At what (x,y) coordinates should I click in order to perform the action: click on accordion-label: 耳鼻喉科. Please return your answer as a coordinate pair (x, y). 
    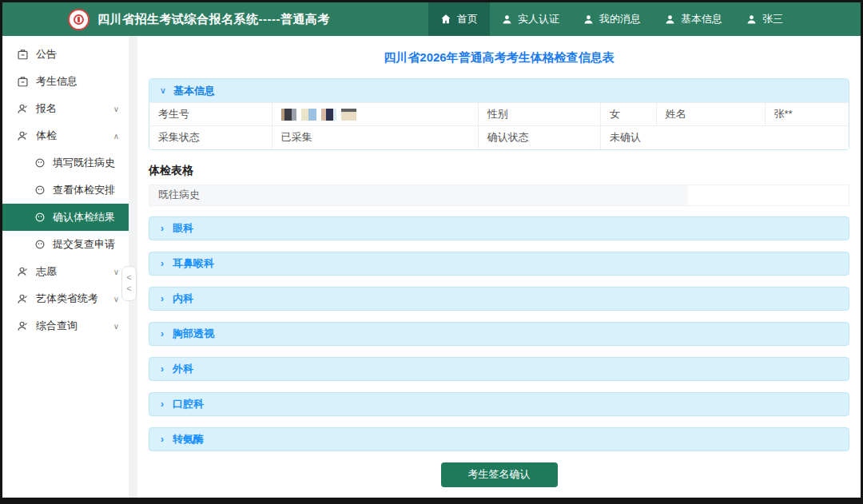
    Looking at the image, I should click on (193, 264).